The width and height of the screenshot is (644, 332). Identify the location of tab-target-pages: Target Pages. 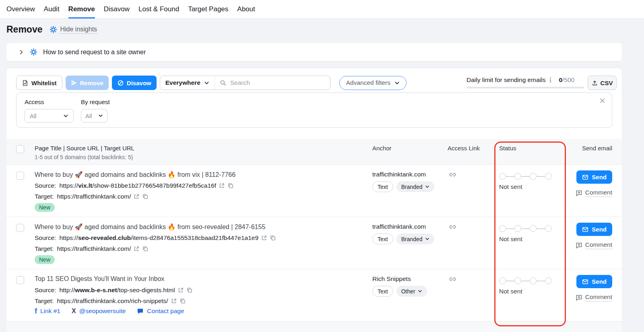
(208, 9).